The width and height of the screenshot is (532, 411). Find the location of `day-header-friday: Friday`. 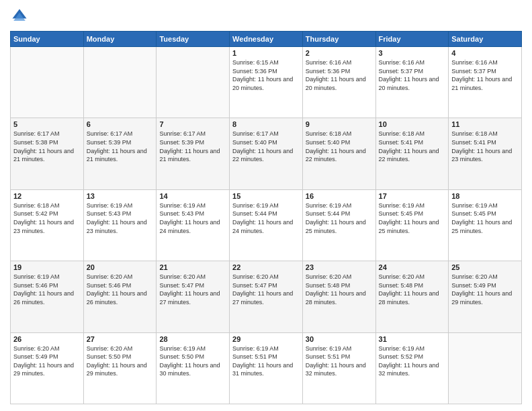

day-header-friday: Friday is located at coordinates (412, 39).